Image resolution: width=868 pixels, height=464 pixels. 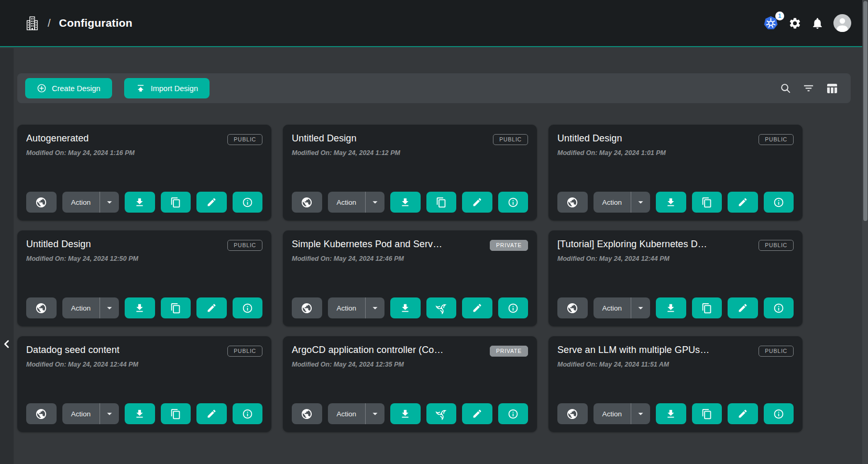 What do you see at coordinates (842, 23) in the screenshot?
I see `user-avatar` at bounding box center [842, 23].